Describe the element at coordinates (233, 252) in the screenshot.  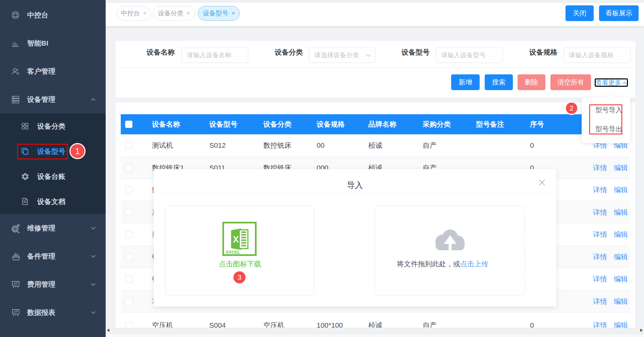
I see `svg-text: EXCEL` at that location.